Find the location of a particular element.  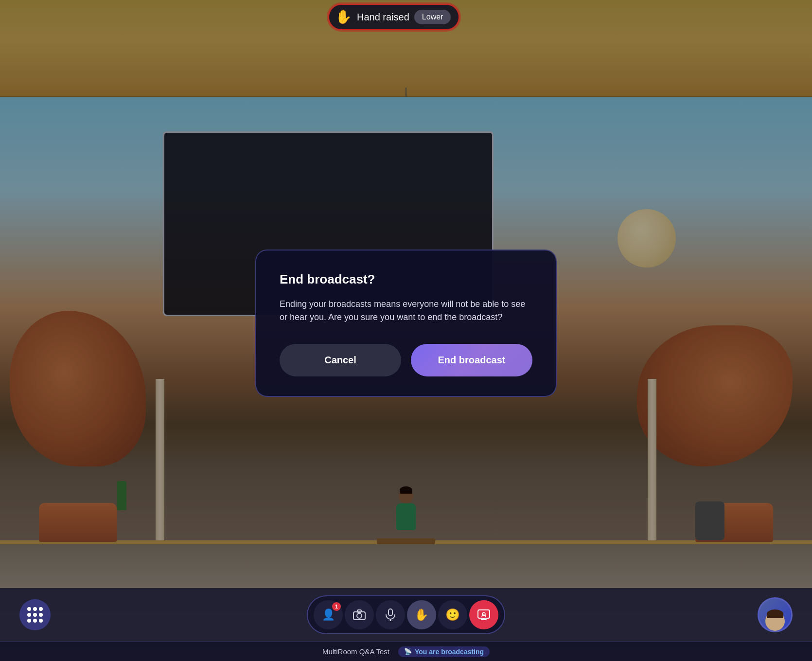

grid-menu-button is located at coordinates (35, 615).